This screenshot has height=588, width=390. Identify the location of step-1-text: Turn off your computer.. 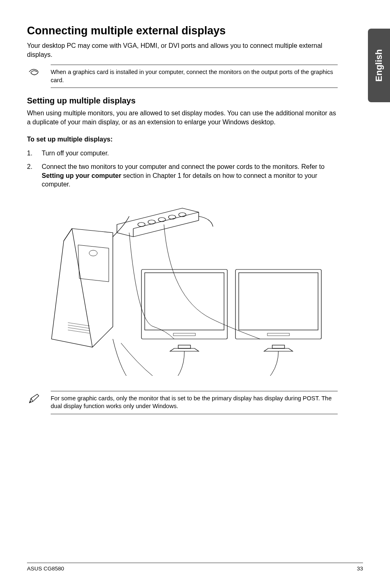
(75, 153).